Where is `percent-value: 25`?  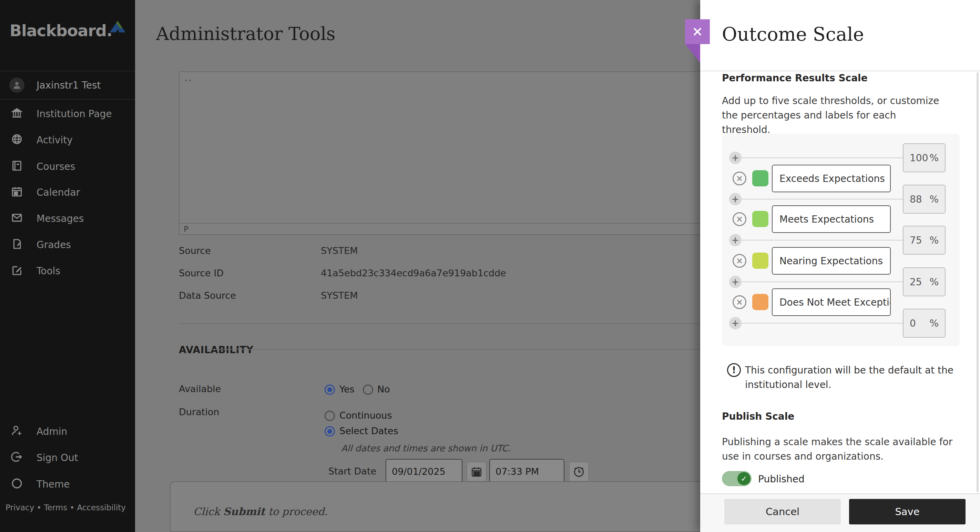 percent-value: 25 is located at coordinates (916, 282).